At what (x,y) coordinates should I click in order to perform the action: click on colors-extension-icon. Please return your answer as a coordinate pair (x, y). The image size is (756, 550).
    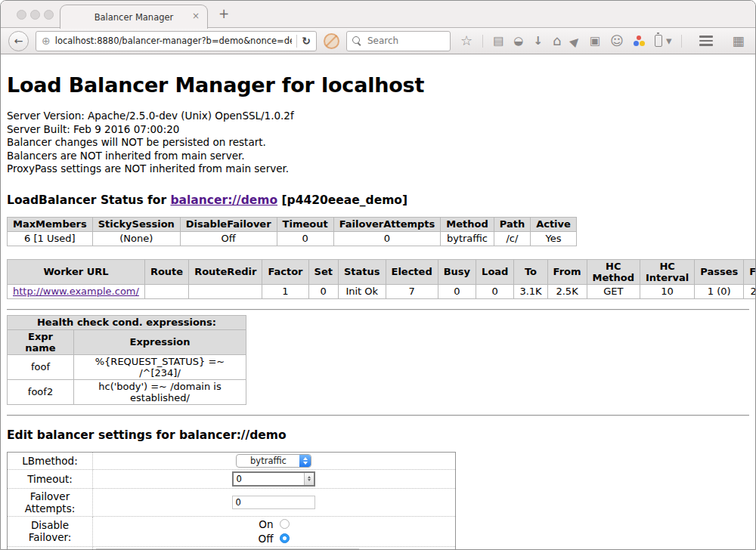
    Looking at the image, I should click on (640, 41).